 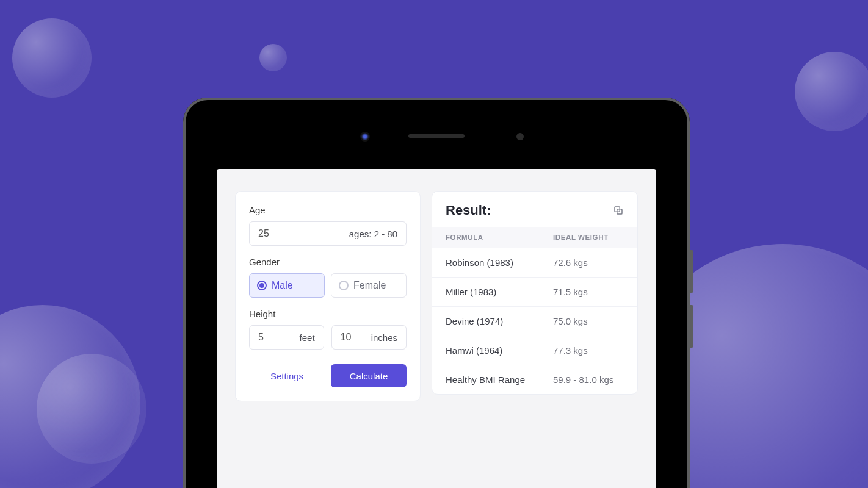 What do you see at coordinates (308, 338) in the screenshot?
I see `height-feet-unit: feet` at bounding box center [308, 338].